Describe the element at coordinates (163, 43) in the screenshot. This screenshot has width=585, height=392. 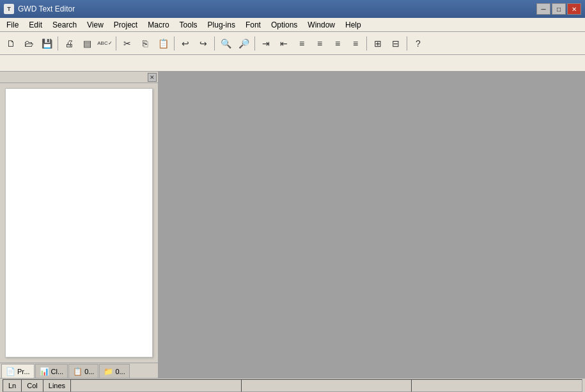
I see `paste-button: 📋` at that location.